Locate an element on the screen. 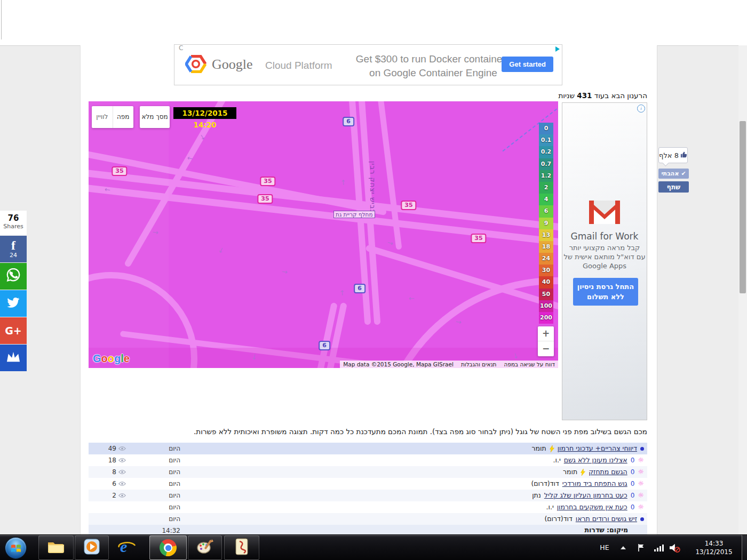  taskbar-paint-button is located at coordinates (205, 548).